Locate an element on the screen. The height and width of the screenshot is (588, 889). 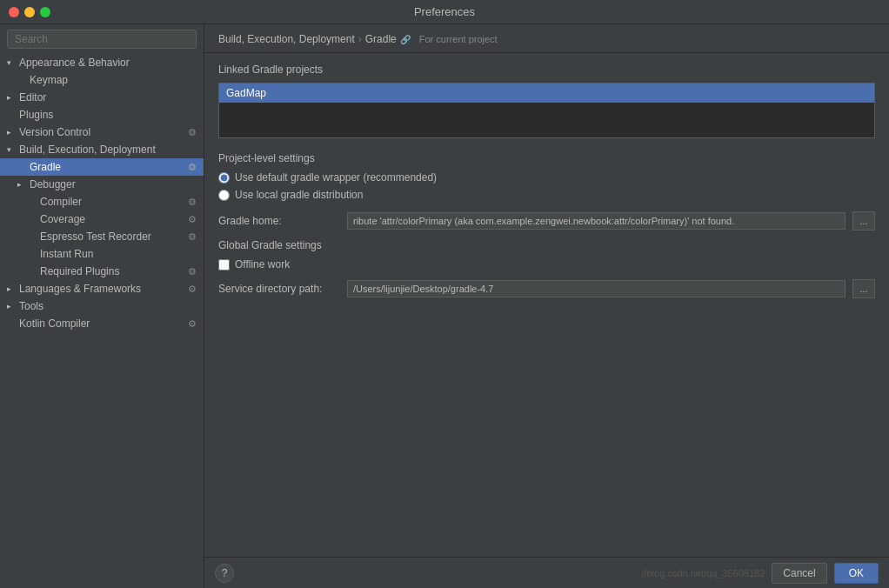
sidebar-item-label: Appearance & Behavior is located at coordinates (75, 63).